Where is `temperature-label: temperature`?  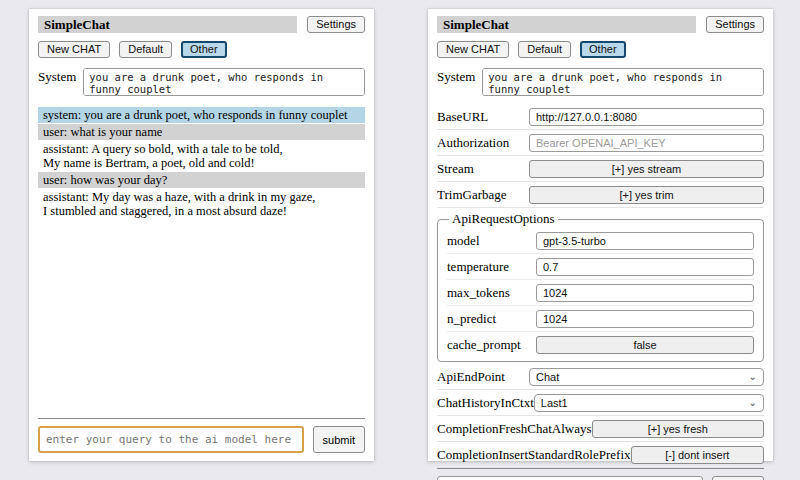
temperature-label: temperature is located at coordinates (478, 267).